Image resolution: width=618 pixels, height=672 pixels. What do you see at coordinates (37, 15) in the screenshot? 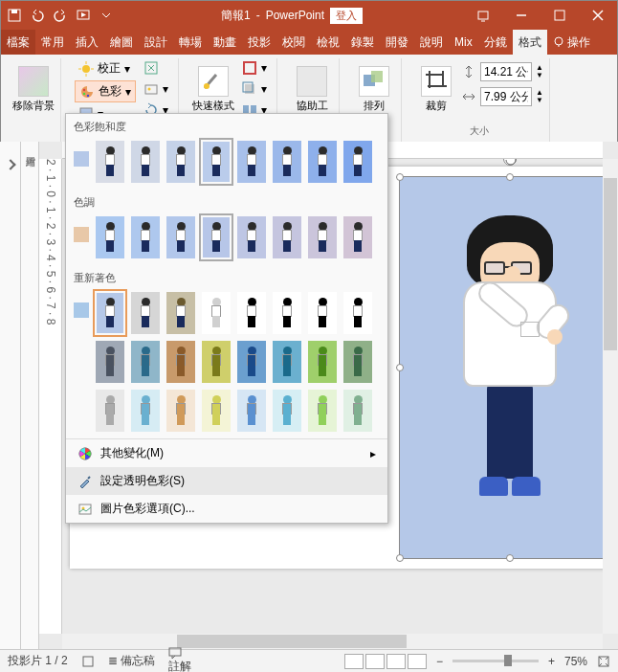
I see `undo-icon` at bounding box center [37, 15].